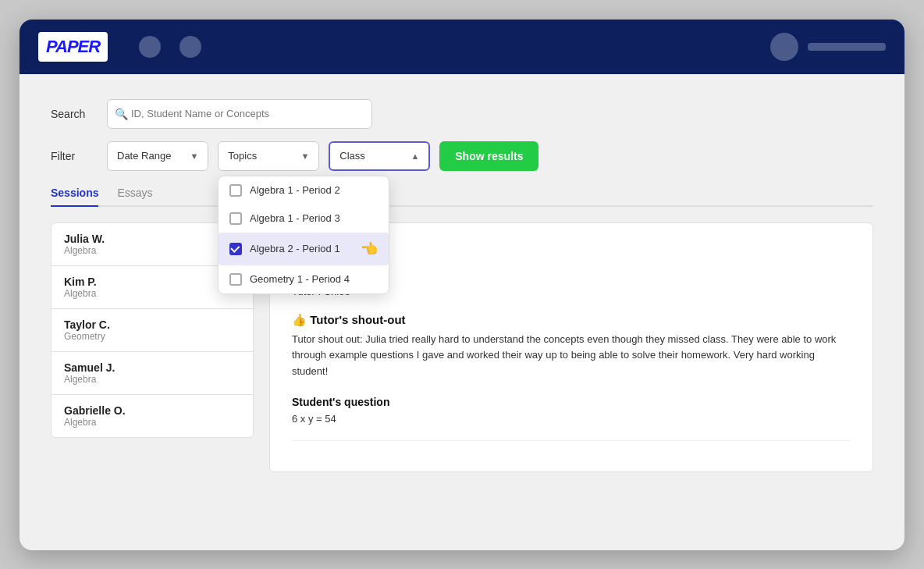  What do you see at coordinates (304, 219) in the screenshot?
I see `dropdown-item-1: Algebra 1 - Period 3` at bounding box center [304, 219].